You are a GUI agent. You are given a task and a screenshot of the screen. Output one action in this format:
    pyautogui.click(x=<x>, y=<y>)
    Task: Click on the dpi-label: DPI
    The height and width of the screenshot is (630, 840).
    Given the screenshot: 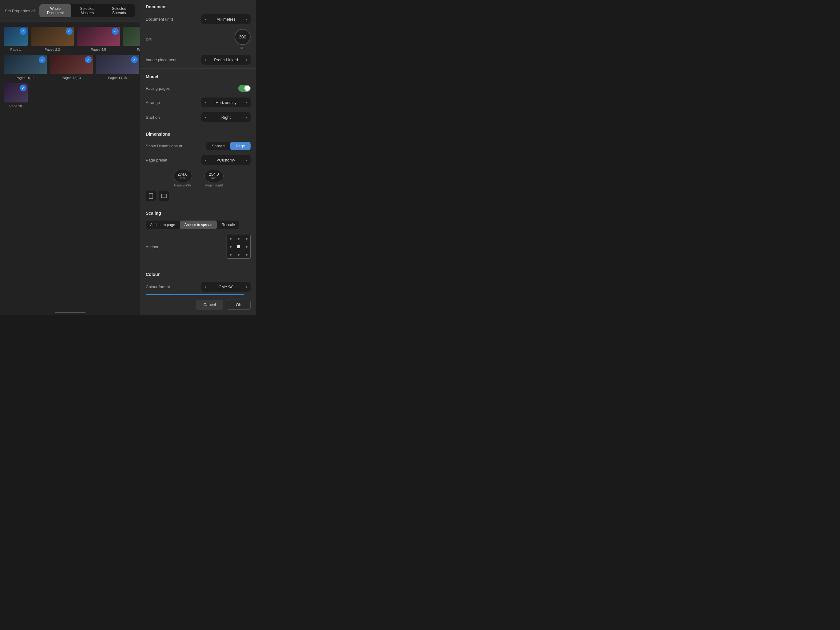 What is the action you would take?
    pyautogui.click(x=190, y=40)
    